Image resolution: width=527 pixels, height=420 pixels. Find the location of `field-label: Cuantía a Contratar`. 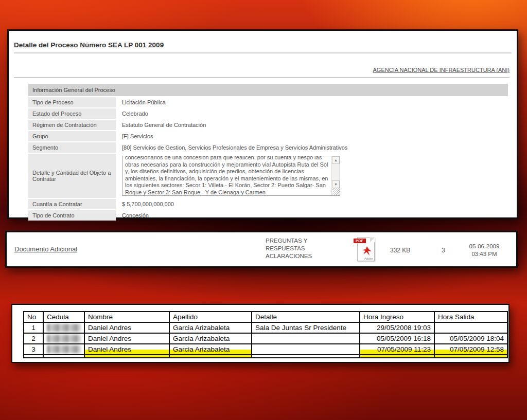

field-label: Cuantía a Contratar is located at coordinates (72, 204).